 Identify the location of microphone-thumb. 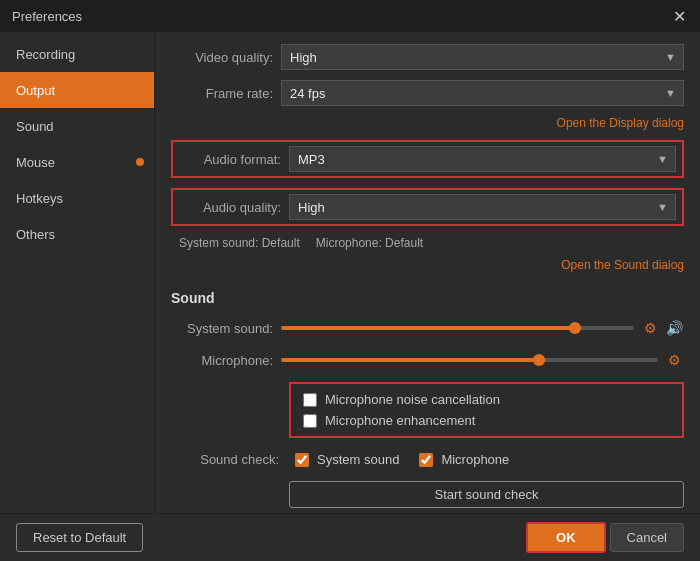
(539, 360).